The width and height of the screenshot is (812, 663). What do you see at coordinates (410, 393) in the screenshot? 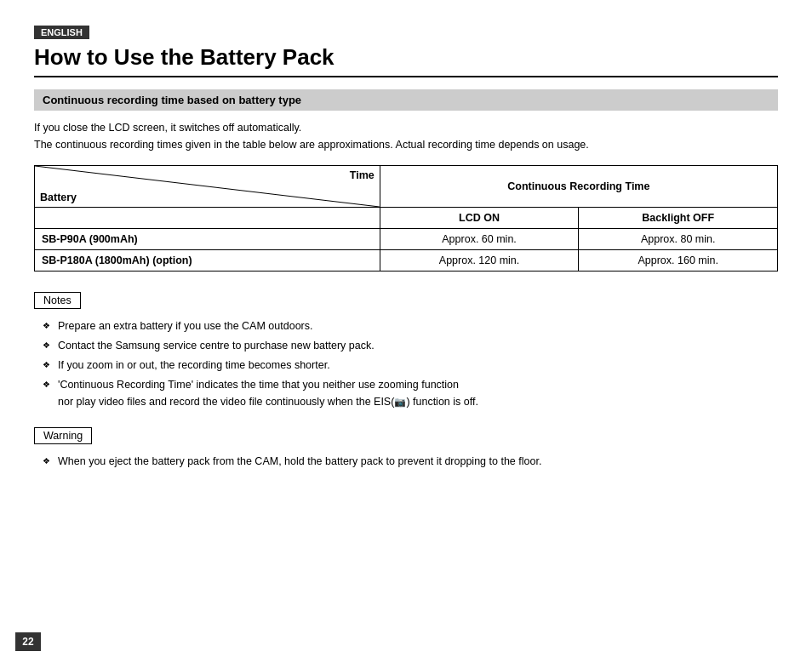
I see `list-item: 'Continuous Recording Time' indicates th…` at bounding box center [410, 393].